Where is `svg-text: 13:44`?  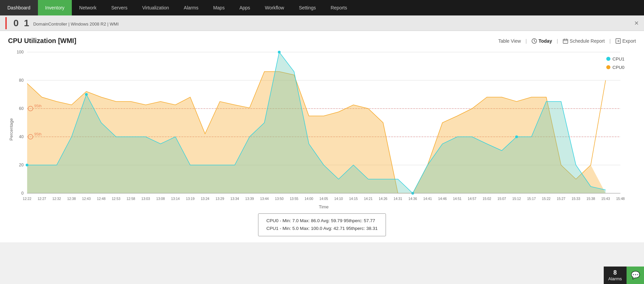 svg-text: 13:44 is located at coordinates (264, 199).